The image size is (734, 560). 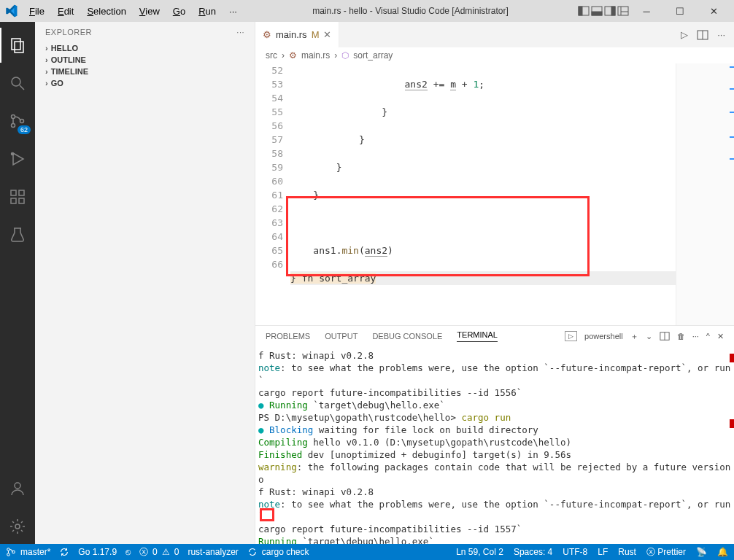 I want to click on kill-terminal-icon: 🗑, so click(x=681, y=336).